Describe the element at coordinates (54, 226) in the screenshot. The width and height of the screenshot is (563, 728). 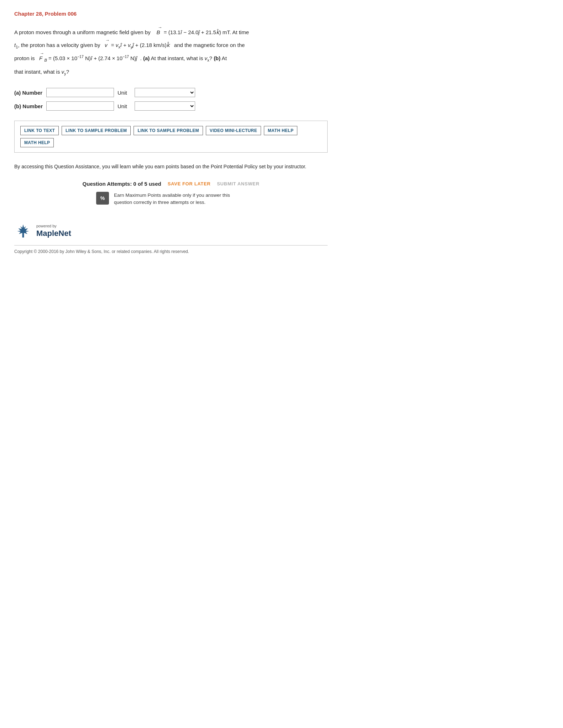
I see `powered-by-label: powered by` at that location.